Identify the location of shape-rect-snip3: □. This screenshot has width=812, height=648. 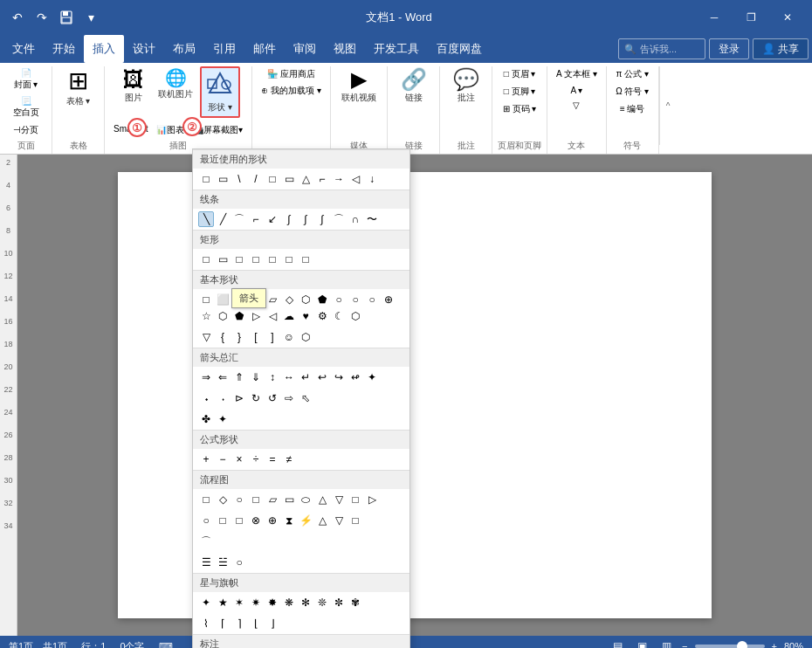
(289, 259).